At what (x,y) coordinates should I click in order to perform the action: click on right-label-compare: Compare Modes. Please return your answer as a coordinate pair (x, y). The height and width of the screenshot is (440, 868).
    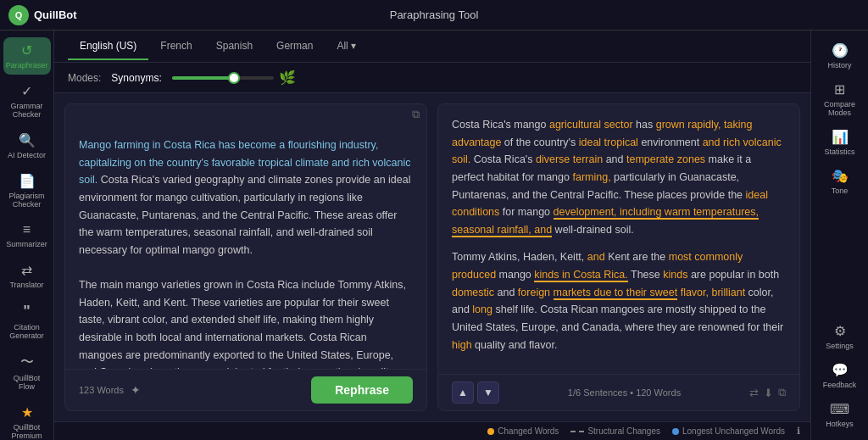
    Looking at the image, I should click on (840, 109).